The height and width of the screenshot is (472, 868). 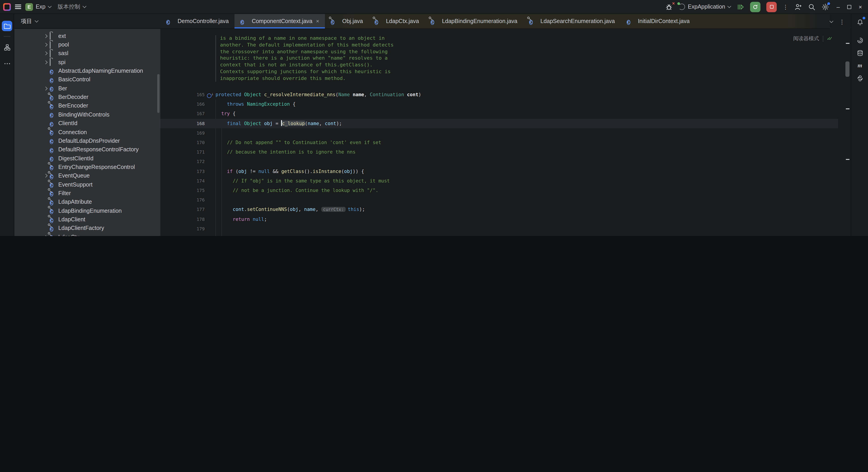 I want to click on main-menu-icon, so click(x=18, y=7).